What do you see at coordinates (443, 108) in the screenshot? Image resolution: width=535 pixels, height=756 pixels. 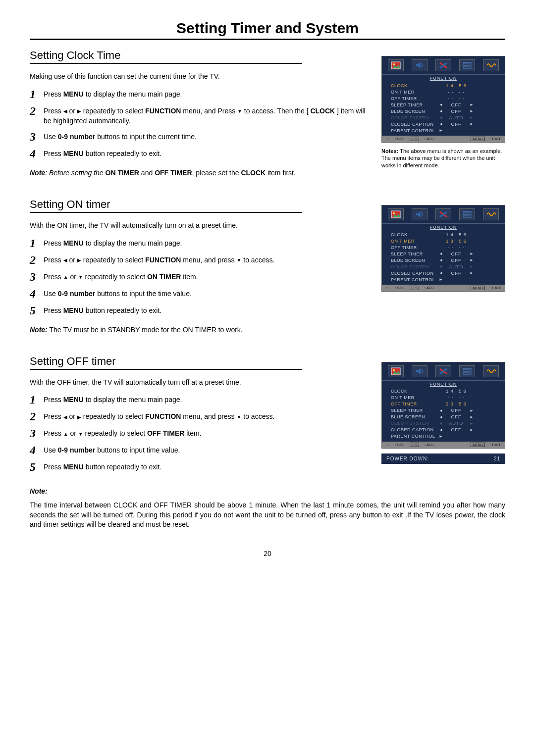 I see `menu-list: CLOCK1 4 : 5 6 ON TIMER- - : - - OFF TIM…` at bounding box center [443, 108].